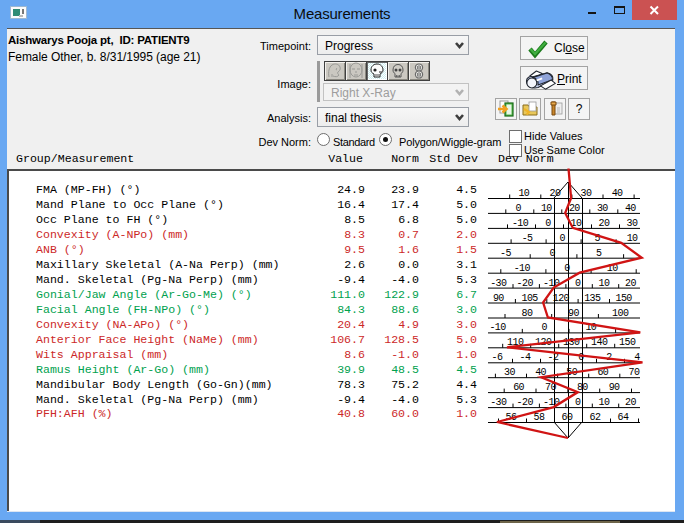  What do you see at coordinates (540, 418) in the screenshot?
I see `svg-text: 58` at bounding box center [540, 418].